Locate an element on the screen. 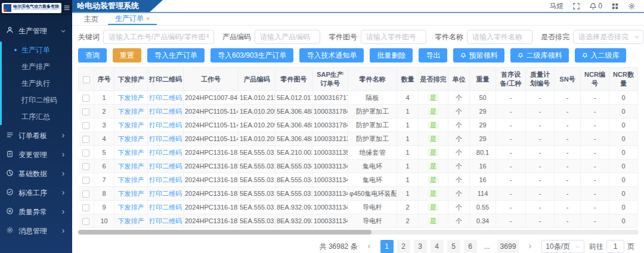 This screenshot has width=644, height=253. ranked-select is located at coordinates (608, 37).